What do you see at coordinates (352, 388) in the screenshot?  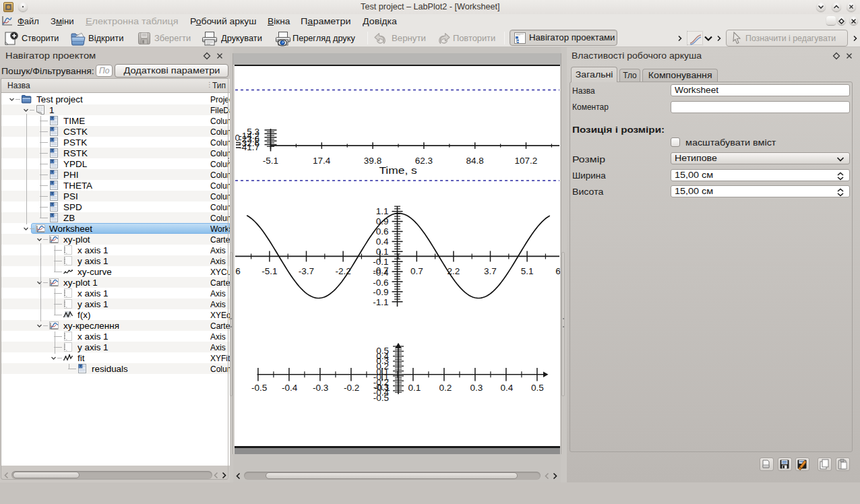 I see `svg-text: -0.2` at bounding box center [352, 388].